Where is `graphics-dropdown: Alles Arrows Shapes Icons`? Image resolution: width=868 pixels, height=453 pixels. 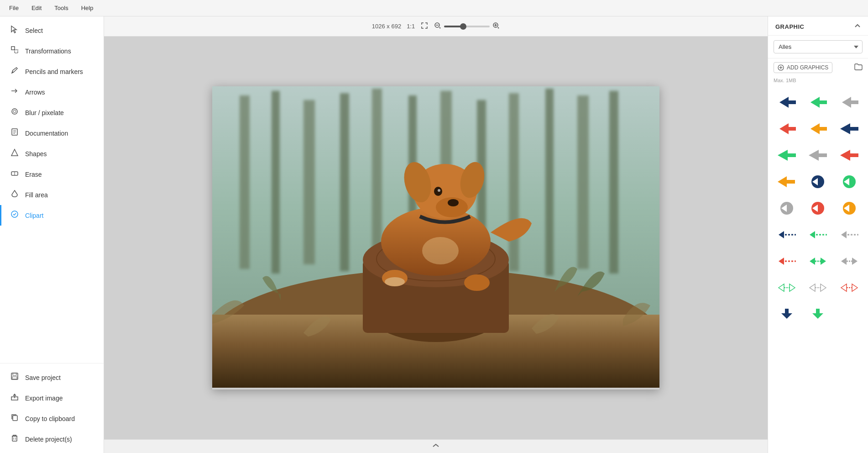 graphics-dropdown: Alles Arrows Shapes Icons is located at coordinates (818, 47).